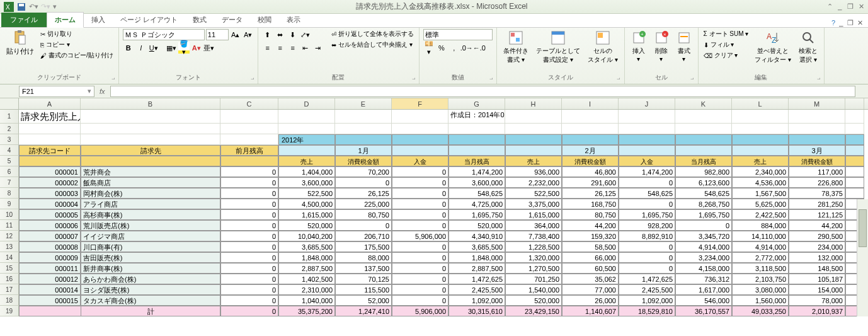 The image size is (868, 336). Describe the element at coordinates (704, 204) in the screenshot. I see `cell: 8,268,750` at that location.